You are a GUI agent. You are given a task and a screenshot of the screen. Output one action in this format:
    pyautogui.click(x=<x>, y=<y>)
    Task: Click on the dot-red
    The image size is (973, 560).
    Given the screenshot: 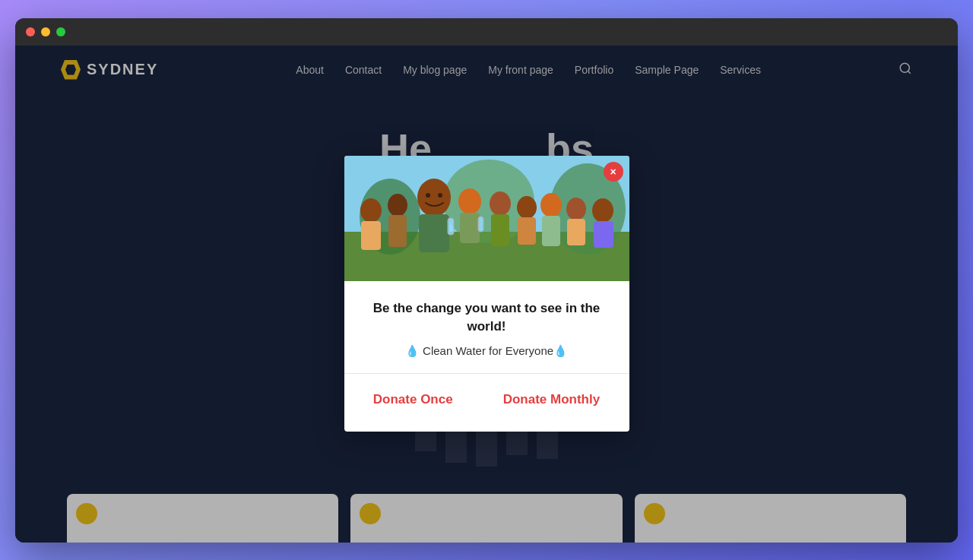 What is the action you would take?
    pyautogui.click(x=30, y=32)
    